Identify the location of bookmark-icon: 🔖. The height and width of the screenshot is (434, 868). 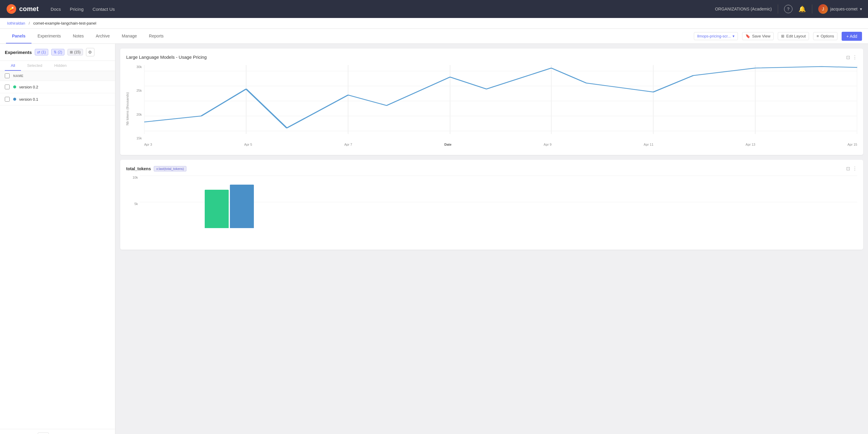
(748, 36).